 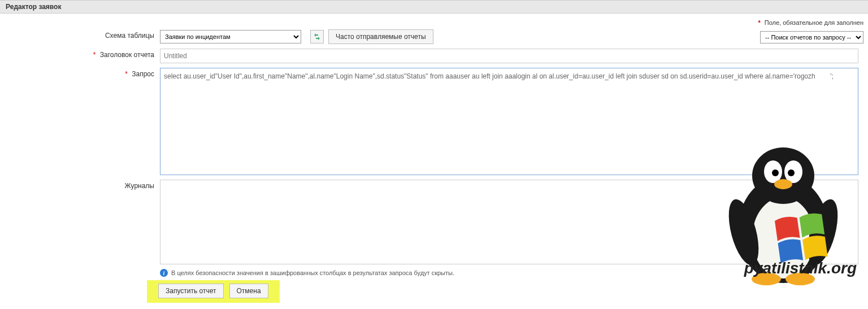 I want to click on report-title-input, so click(x=509, y=56).